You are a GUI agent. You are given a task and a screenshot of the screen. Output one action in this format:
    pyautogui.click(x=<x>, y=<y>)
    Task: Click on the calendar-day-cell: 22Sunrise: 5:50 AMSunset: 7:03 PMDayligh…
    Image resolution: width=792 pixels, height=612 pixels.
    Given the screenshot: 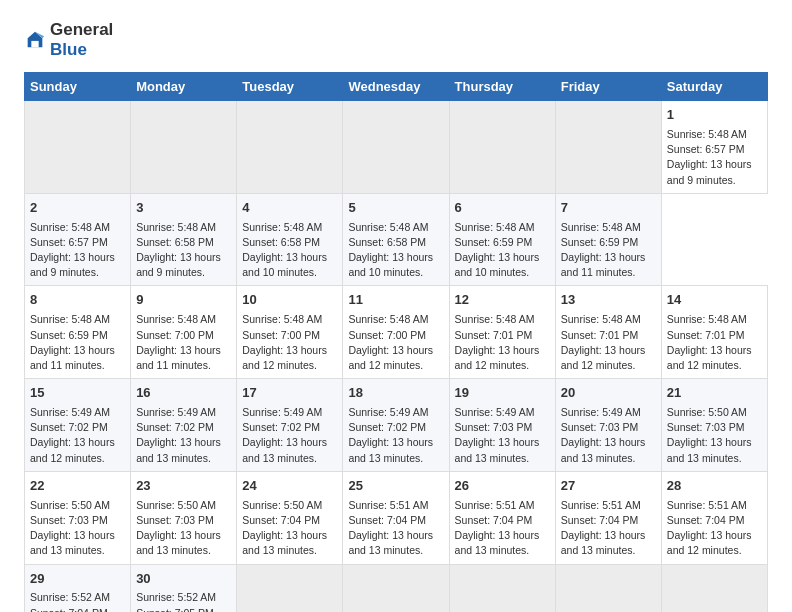 What is the action you would take?
    pyautogui.click(x=78, y=518)
    